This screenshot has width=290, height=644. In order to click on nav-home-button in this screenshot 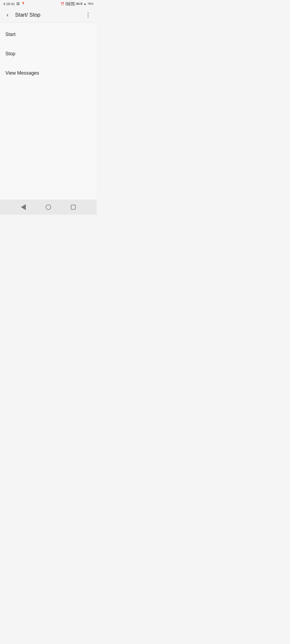, I will do `click(48, 207)`.